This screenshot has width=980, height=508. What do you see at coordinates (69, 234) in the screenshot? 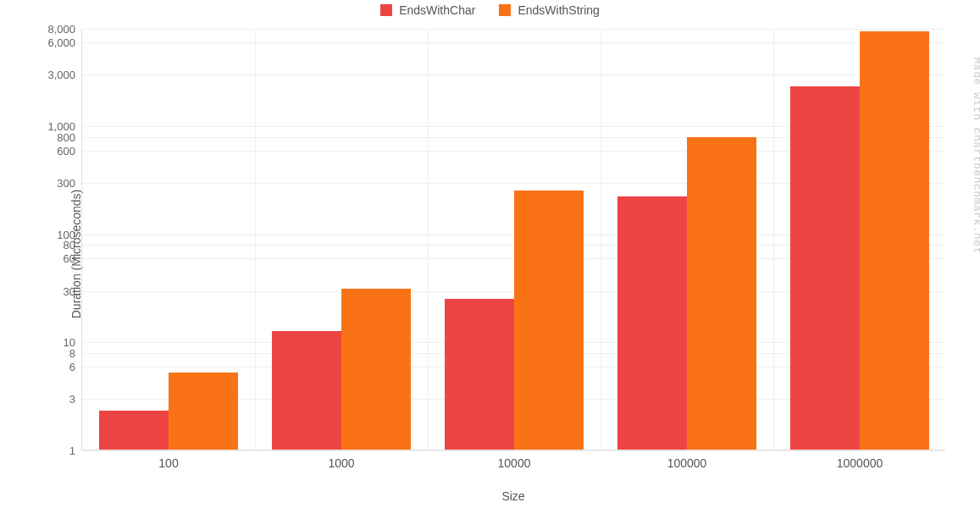
I see `y-tick-label: 100` at bounding box center [69, 234].